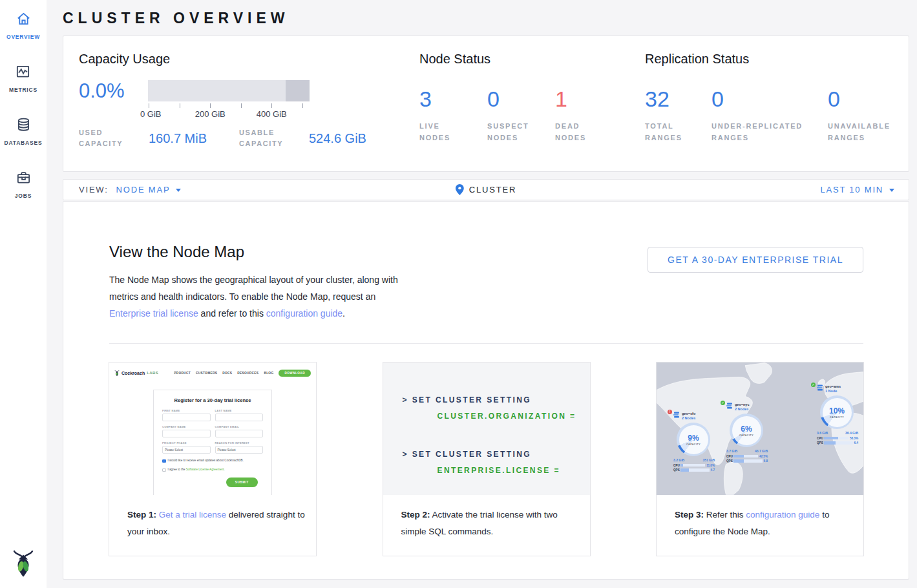 The height and width of the screenshot is (588, 917). Describe the element at coordinates (295, 373) in the screenshot. I see `download-button: DOWNLOAD` at that location.